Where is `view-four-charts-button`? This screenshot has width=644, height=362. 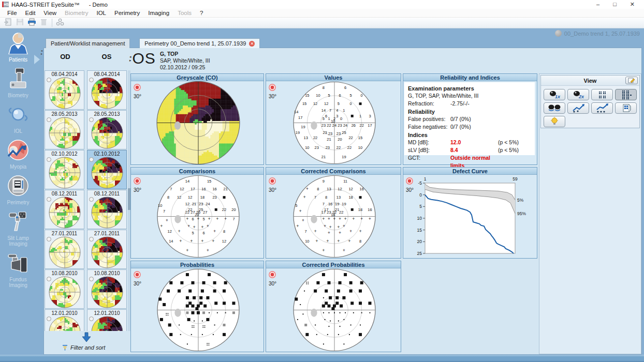
view-four-charts-button is located at coordinates (602, 95).